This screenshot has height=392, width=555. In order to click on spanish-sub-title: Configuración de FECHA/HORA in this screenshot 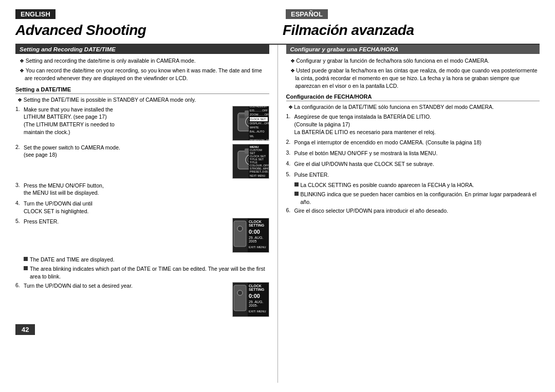, I will do `click(413, 98)`.